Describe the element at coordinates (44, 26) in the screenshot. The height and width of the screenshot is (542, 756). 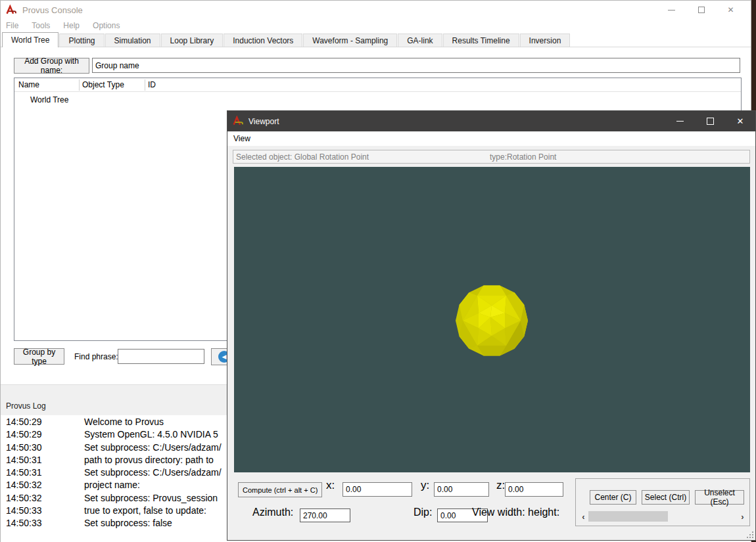
I see `menu-tools: Tools` at that location.